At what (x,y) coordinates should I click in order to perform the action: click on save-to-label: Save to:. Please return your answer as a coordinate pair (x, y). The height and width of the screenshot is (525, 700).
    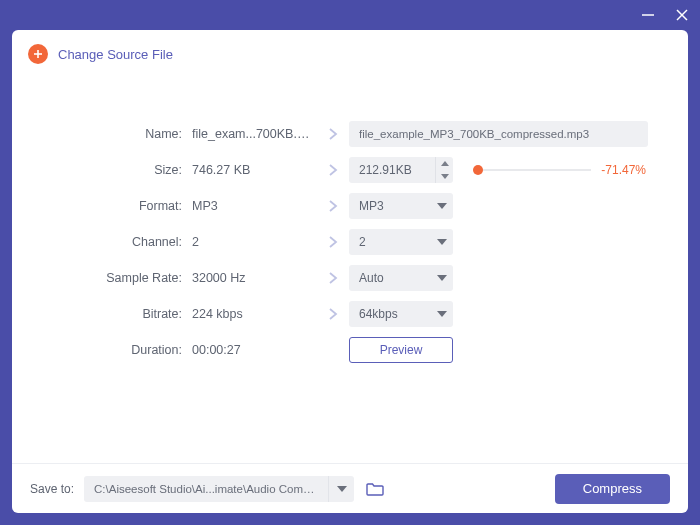
    Looking at the image, I should click on (52, 489).